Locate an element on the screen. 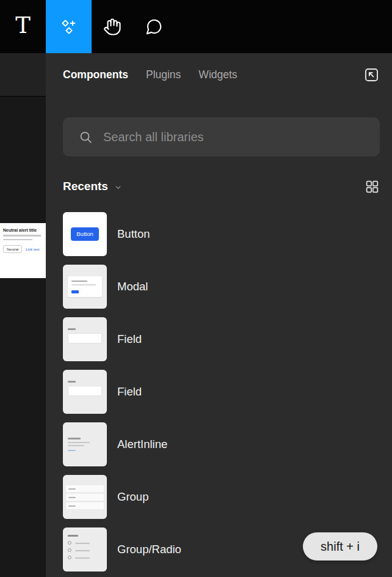 This screenshot has height=577, width=392. comment-tool-button is located at coordinates (154, 27).